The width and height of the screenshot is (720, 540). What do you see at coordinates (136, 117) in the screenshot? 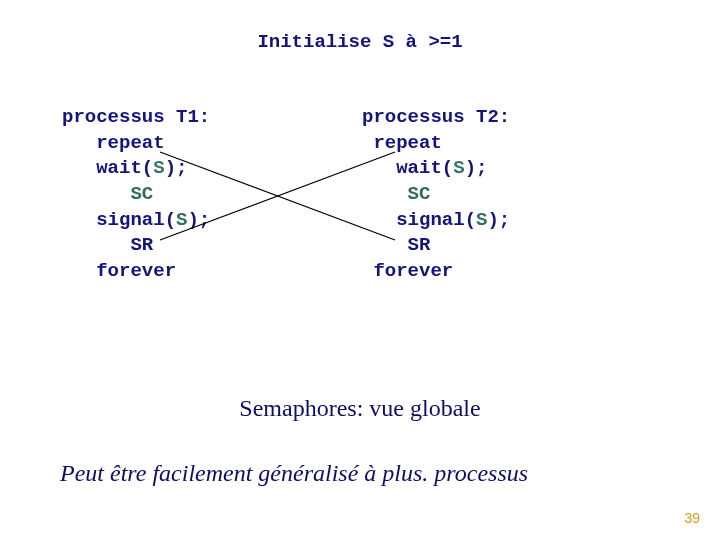
I see `t1-title: processus T1:` at bounding box center [136, 117].